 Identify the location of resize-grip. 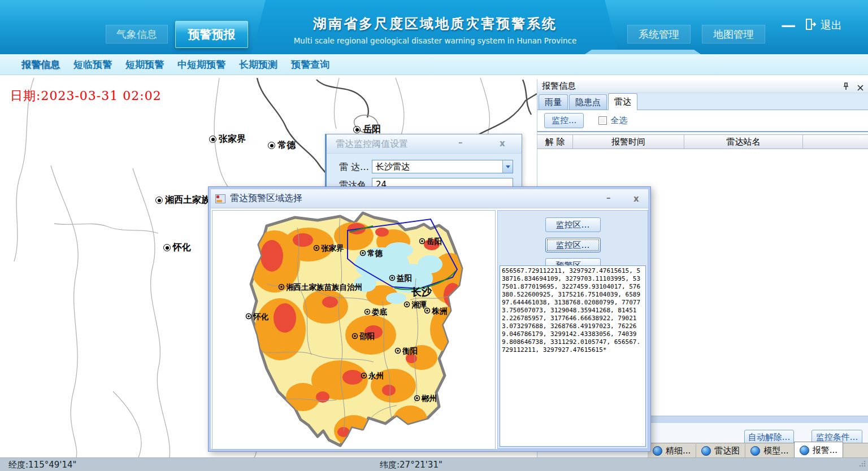
(862, 465).